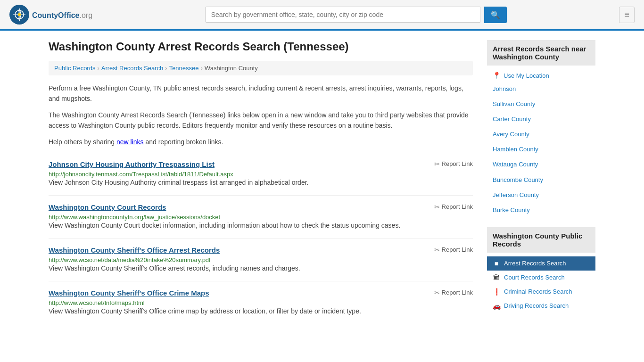 Image resolution: width=644 pixels, height=362 pixels. I want to click on result-title-2: Washington County Court Records, so click(107, 207).